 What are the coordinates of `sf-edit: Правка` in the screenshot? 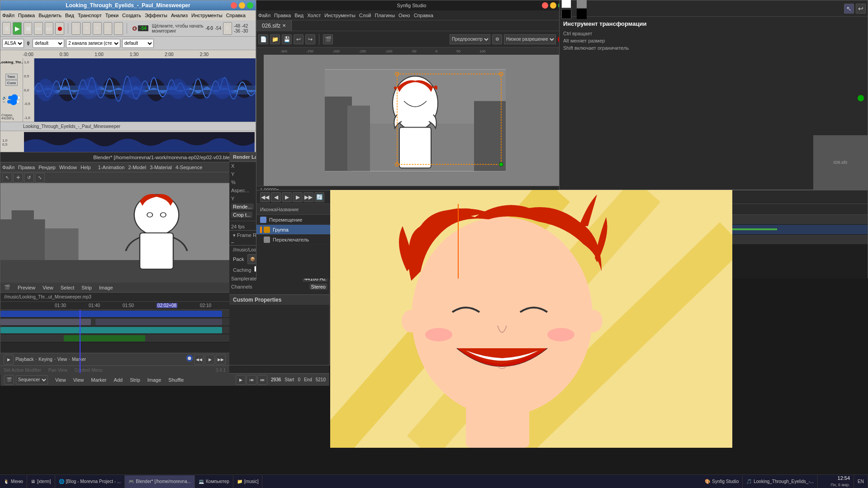 It's located at (282, 15).